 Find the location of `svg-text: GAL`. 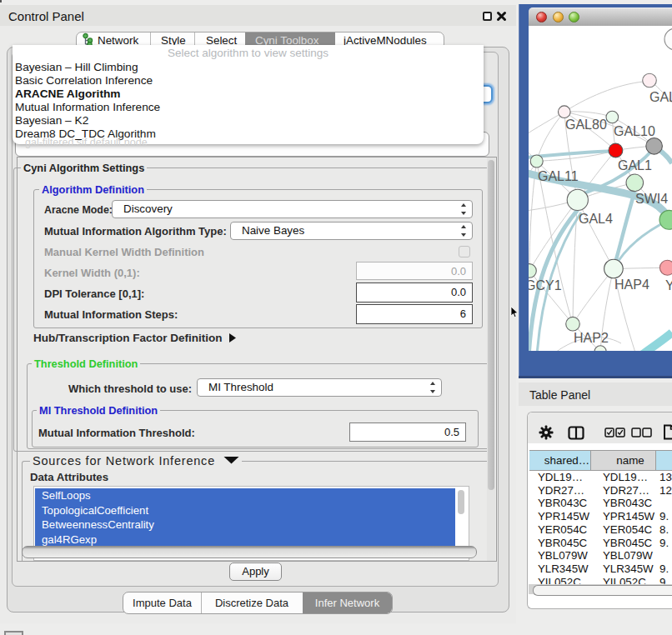

svg-text: GAL is located at coordinates (660, 97).